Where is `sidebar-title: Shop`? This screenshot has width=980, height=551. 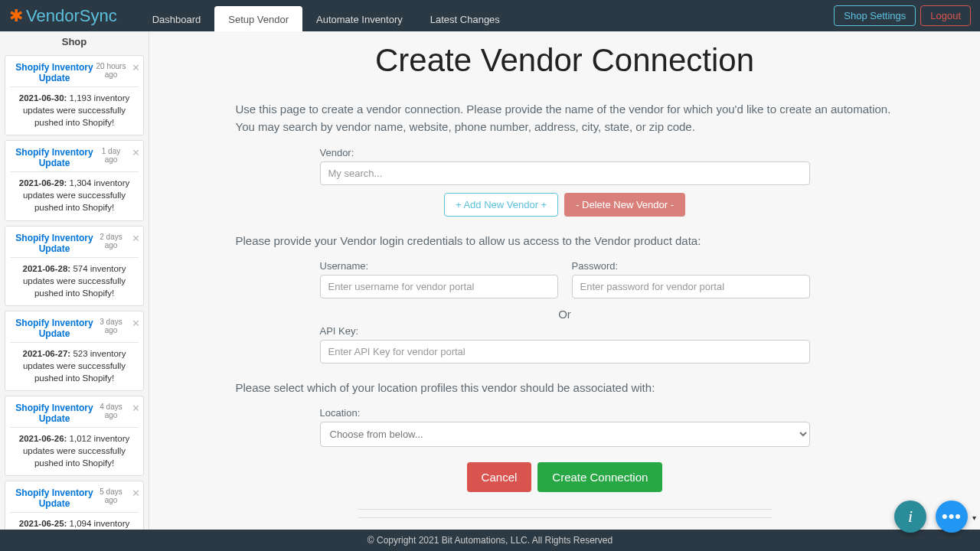 sidebar-title: Shop is located at coordinates (74, 41).